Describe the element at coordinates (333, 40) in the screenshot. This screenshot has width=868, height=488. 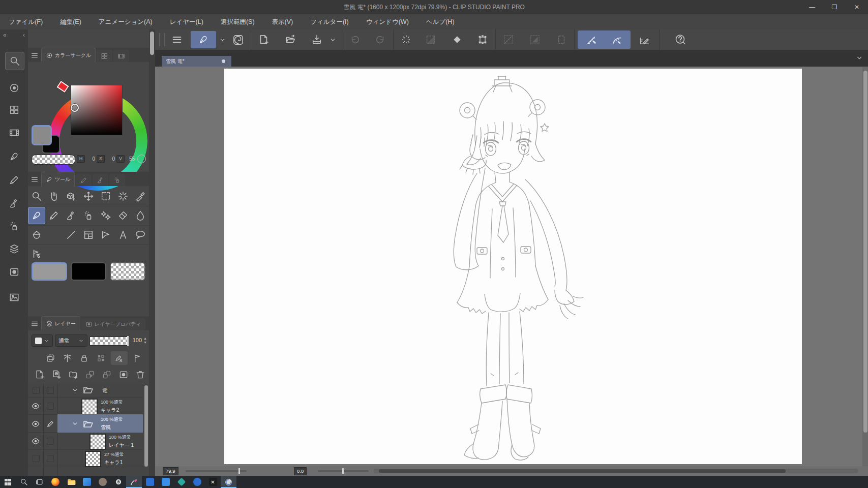
I see `save-chevron` at that location.